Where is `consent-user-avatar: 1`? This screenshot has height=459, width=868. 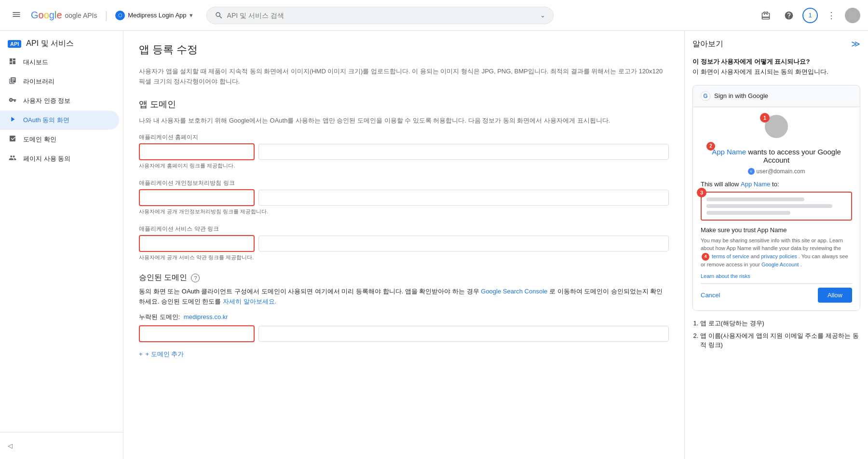
consent-user-avatar: 1 is located at coordinates (776, 126).